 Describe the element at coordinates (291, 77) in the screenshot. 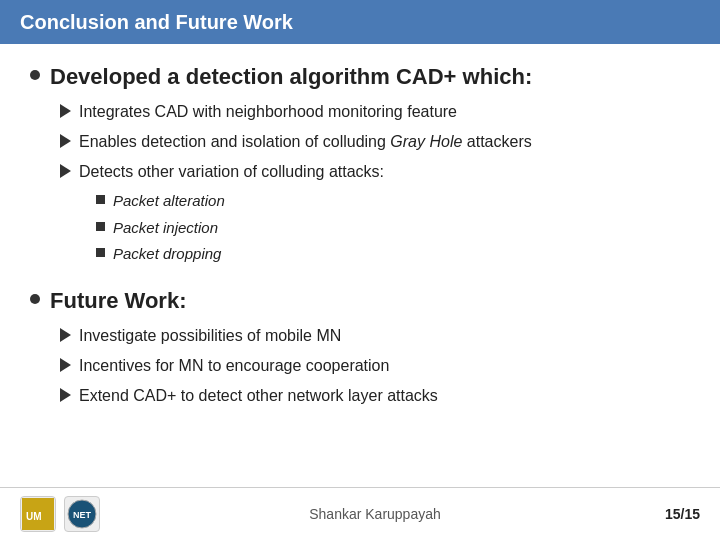

I see `main-bullet-text-developed: Developed a detection algorithm CAD+ whi…` at that location.